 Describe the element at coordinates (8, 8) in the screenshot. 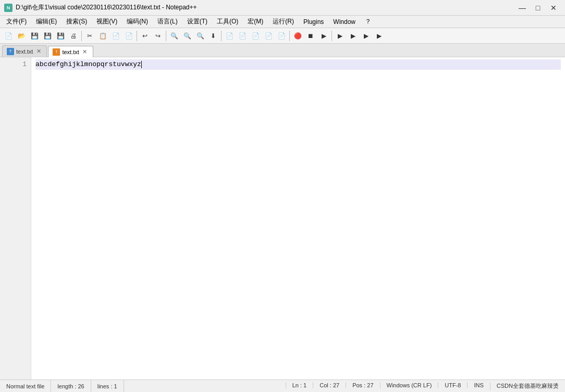

I see `app-icon: N` at that location.